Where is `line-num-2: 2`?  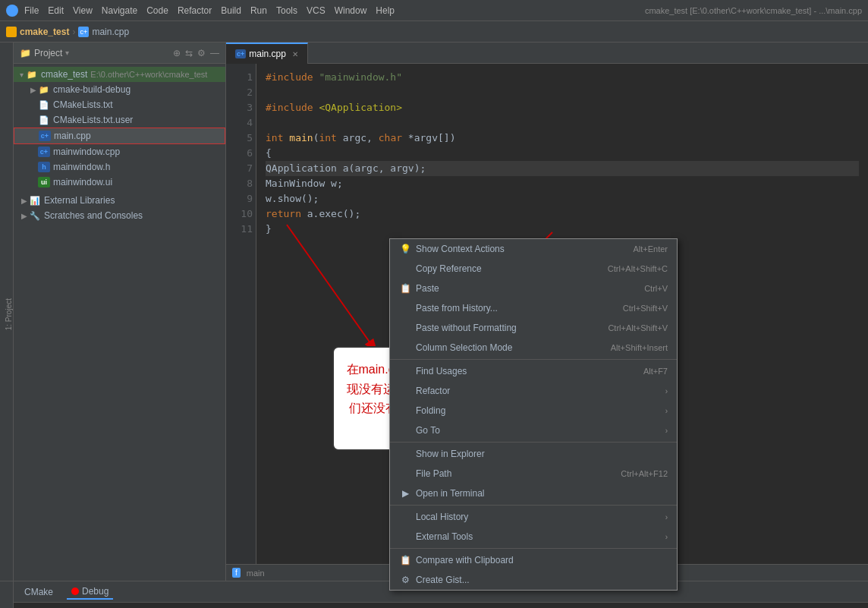 line-num-2: 2 is located at coordinates (241, 93).